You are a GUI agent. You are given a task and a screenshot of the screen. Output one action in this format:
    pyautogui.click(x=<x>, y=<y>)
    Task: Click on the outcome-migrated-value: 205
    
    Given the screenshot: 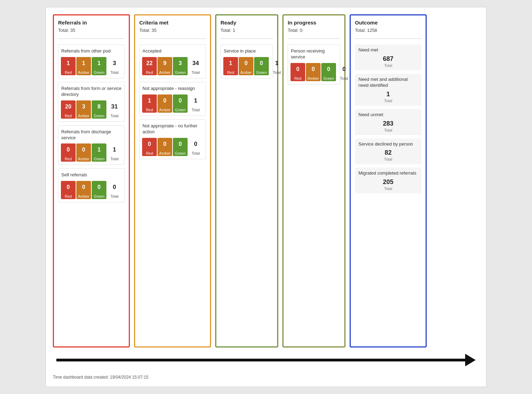 What is the action you would take?
    pyautogui.click(x=388, y=182)
    